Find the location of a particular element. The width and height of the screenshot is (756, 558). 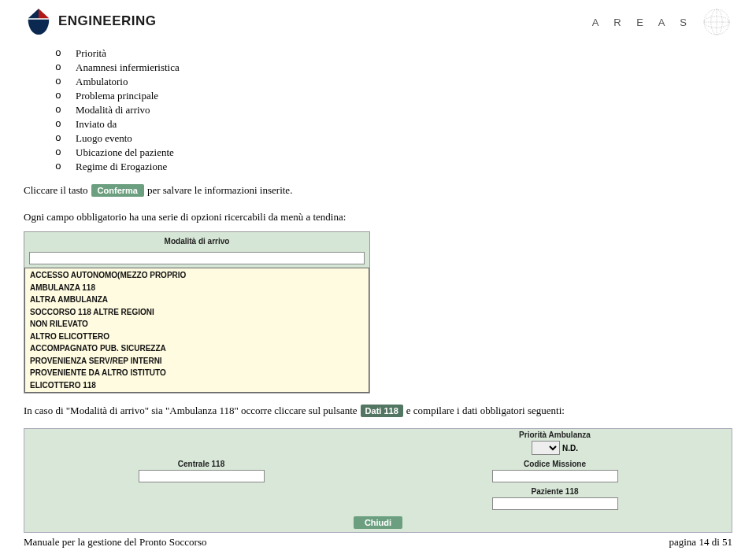

priorita-ambulanza-select is located at coordinates (546, 448).